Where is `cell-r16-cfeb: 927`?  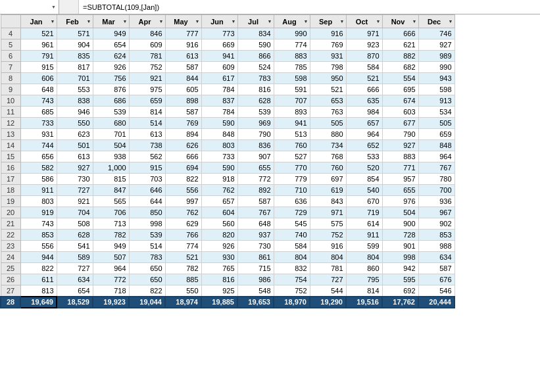
cell-r16-cfeb: 927 is located at coordinates (75, 168).